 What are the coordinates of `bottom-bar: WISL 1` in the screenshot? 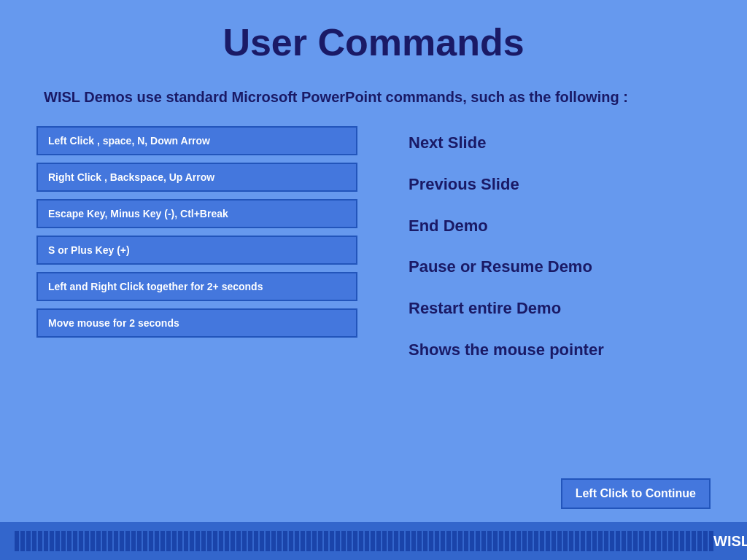 It's located at (374, 541).